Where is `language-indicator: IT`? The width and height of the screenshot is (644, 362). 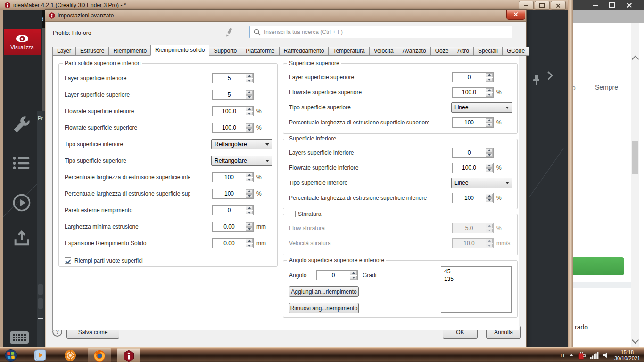 language-indicator: IT is located at coordinates (563, 355).